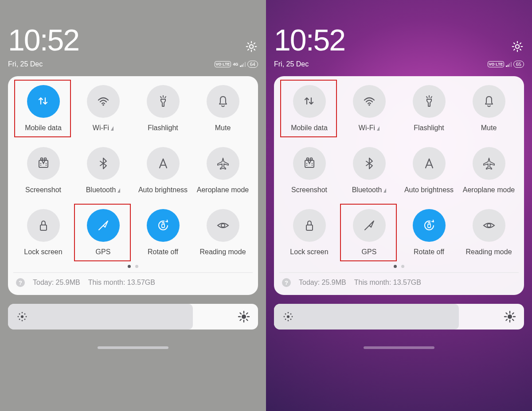 The height and width of the screenshot is (411, 532). I want to click on tile-label: Auto brightness, so click(163, 190).